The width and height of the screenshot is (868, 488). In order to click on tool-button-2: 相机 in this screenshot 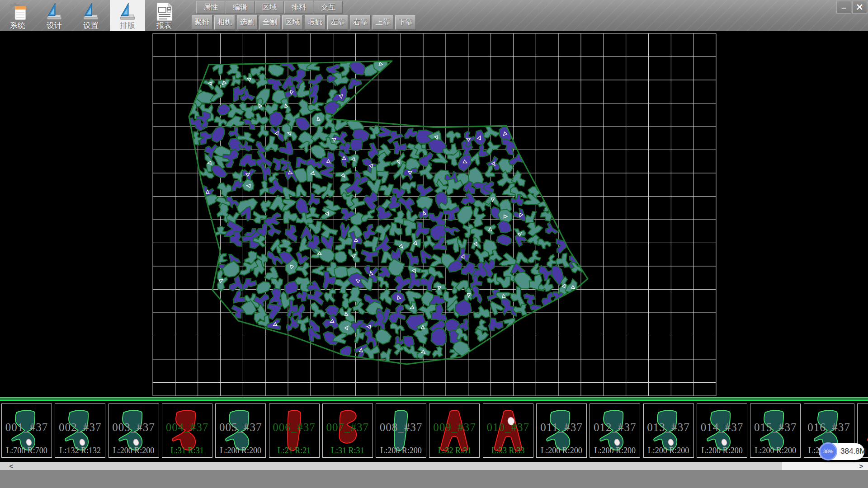, I will do `click(225, 23)`.